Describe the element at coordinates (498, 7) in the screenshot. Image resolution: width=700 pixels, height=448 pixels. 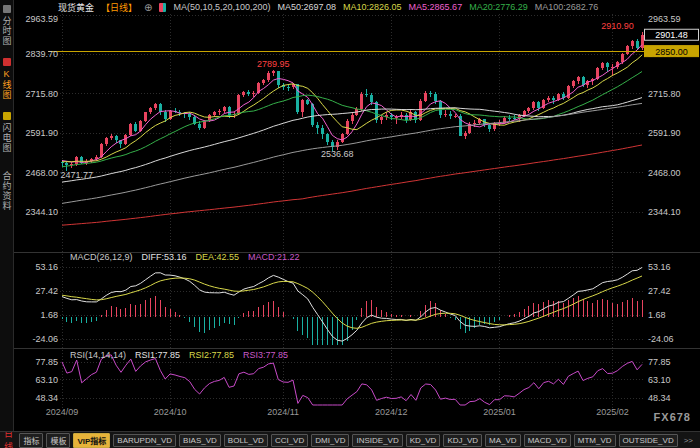
I see `ma20-value: MA20:2776.29` at that location.